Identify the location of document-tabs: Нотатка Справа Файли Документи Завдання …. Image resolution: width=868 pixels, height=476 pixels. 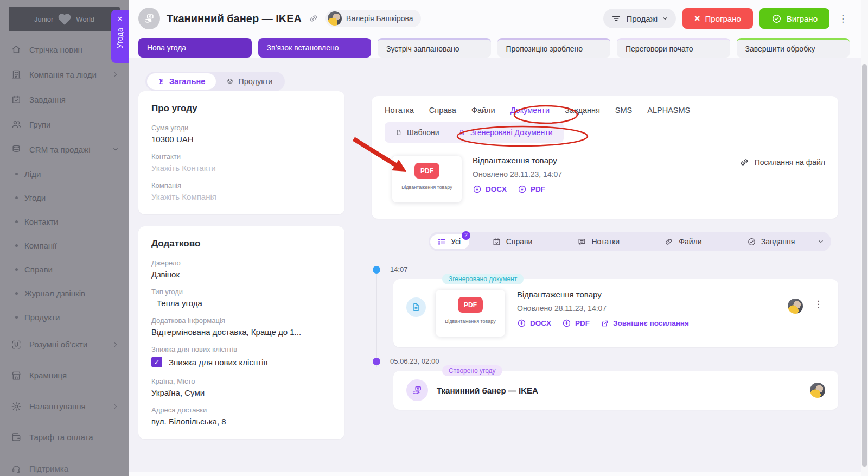
(605, 110).